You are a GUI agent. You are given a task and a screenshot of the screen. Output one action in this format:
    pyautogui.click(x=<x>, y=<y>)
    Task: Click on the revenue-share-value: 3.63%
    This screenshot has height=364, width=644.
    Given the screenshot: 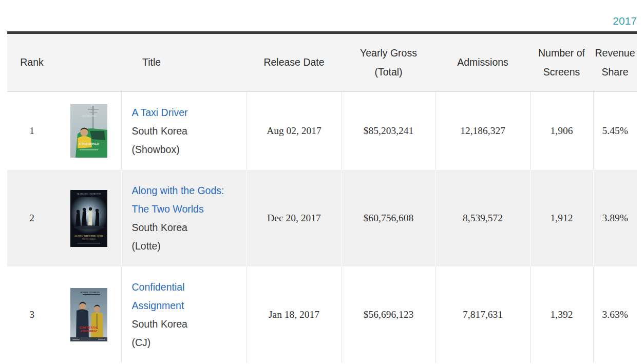 What is the action you would take?
    pyautogui.click(x=615, y=315)
    